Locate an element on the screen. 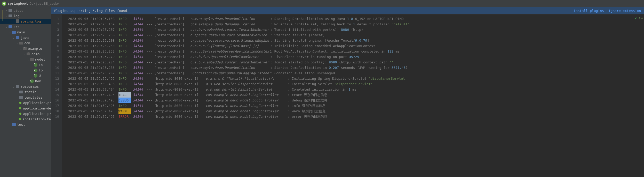  line-number: 10 is located at coordinates (56, 68).